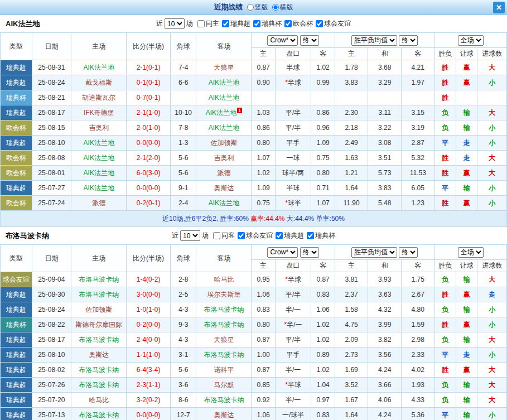 The width and height of the screenshot is (507, 420). I want to click on corner-count: 1-3, so click(183, 143).